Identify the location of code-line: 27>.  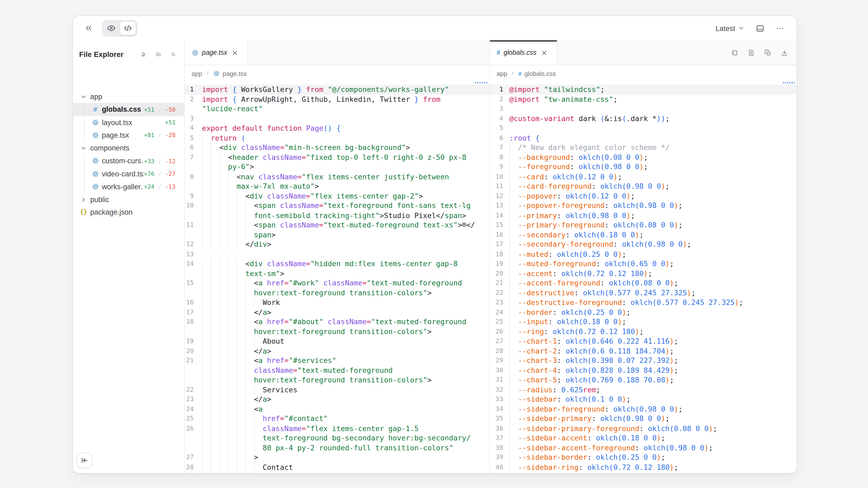
(337, 457).